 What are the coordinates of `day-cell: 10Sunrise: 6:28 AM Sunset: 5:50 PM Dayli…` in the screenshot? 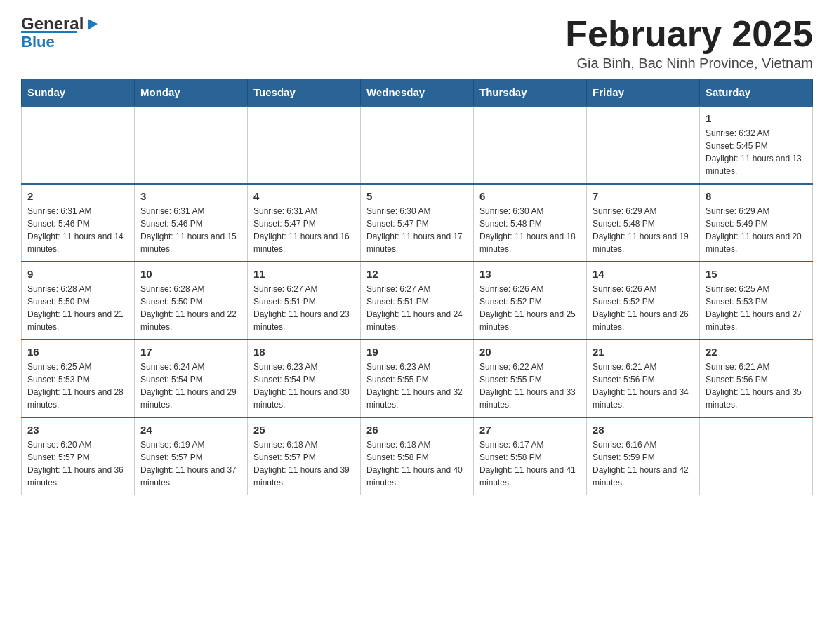 It's located at (191, 300).